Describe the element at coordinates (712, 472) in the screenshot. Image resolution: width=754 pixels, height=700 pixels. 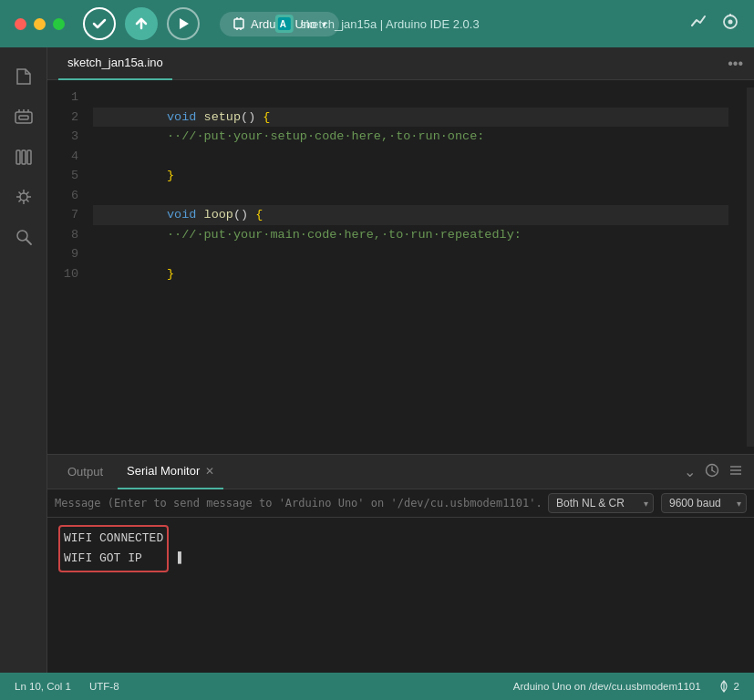
I see `clock-icon` at that location.